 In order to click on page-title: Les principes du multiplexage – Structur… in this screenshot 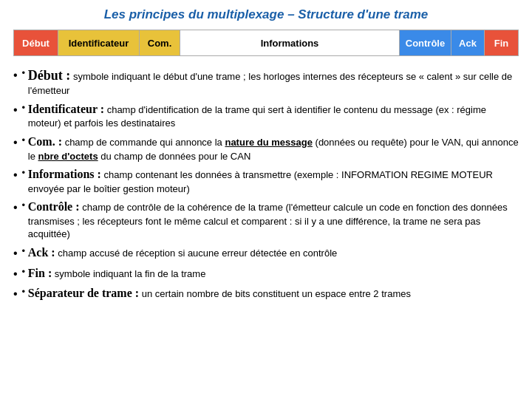, I will do `click(266, 15)`.